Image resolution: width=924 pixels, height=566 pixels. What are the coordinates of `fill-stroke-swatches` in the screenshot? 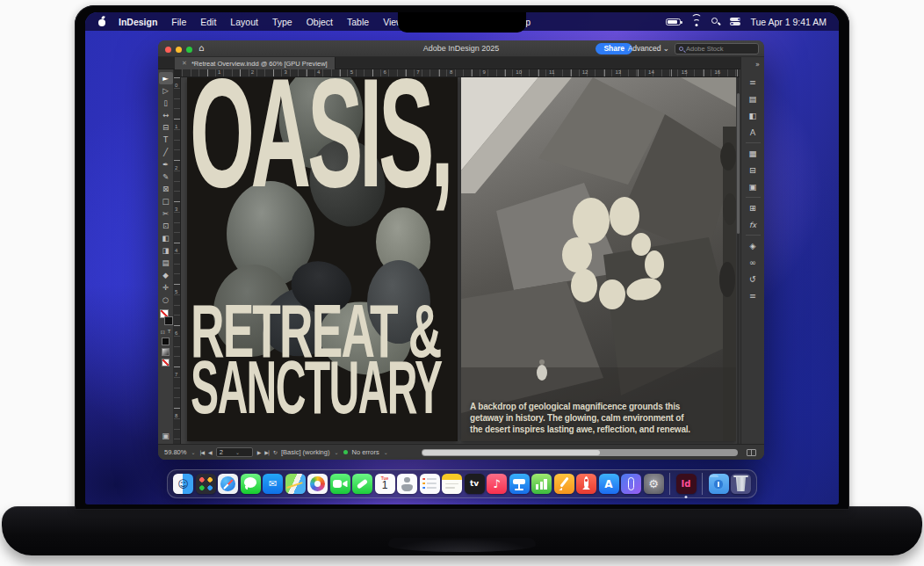 It's located at (166, 318).